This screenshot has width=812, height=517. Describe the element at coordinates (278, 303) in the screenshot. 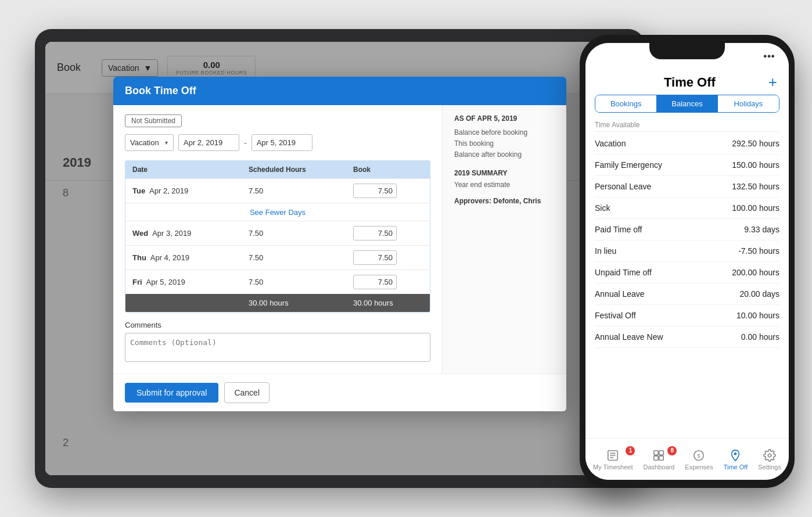

I see `table-total-row: 30.00 hours 30.00 hours` at that location.